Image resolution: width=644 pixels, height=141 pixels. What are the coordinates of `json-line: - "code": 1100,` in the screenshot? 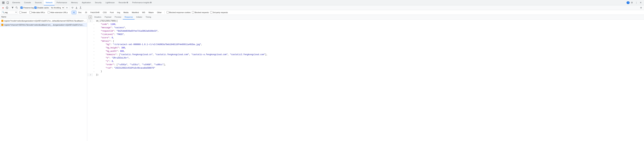 It's located at (366, 25).